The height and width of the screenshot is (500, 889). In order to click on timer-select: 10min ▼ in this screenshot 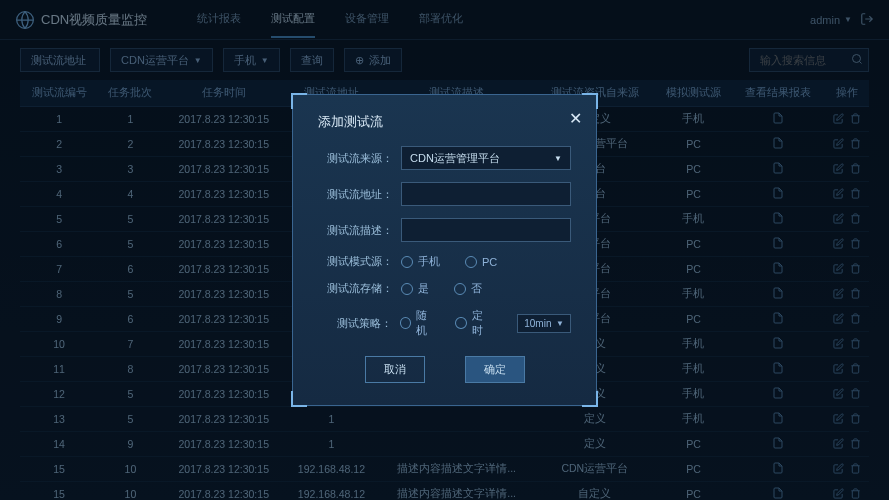, I will do `click(544, 324)`.